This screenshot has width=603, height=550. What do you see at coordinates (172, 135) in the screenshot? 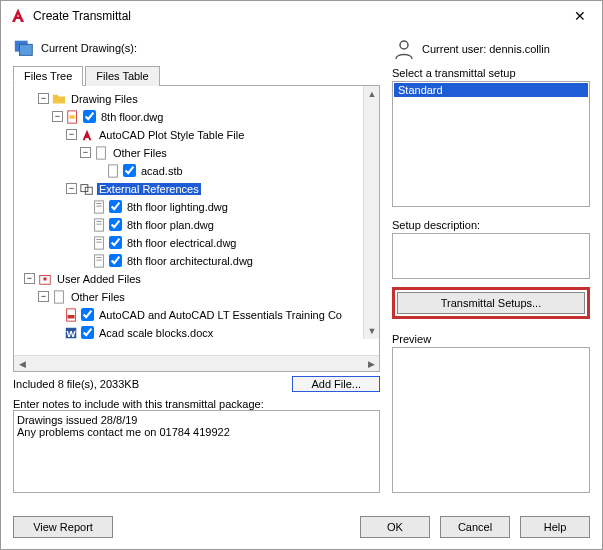
I see `tree-node-plot-style: AutoCAD Plot Style Table File` at bounding box center [172, 135].